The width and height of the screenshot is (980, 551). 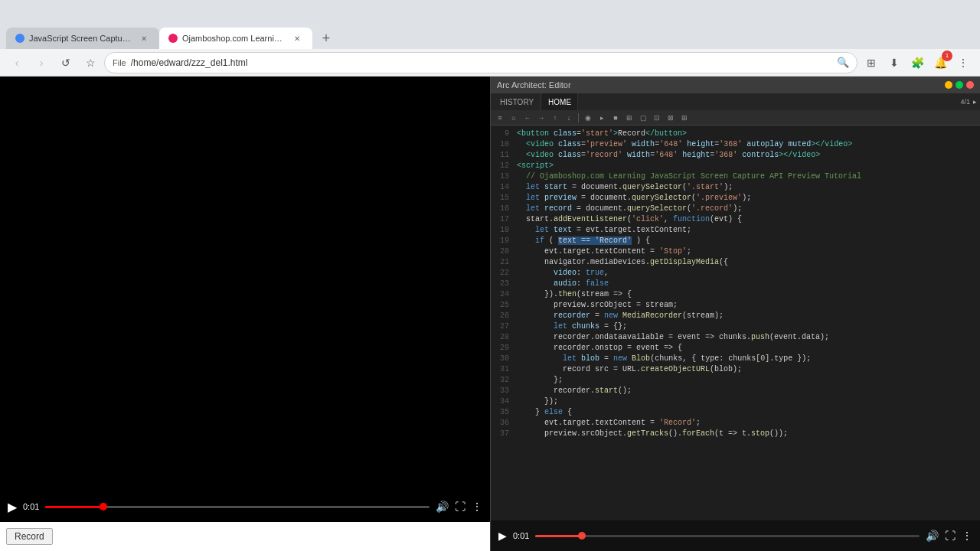 What do you see at coordinates (684, 118) in the screenshot?
I see `editor-grid2-icon: ⊞` at bounding box center [684, 118].